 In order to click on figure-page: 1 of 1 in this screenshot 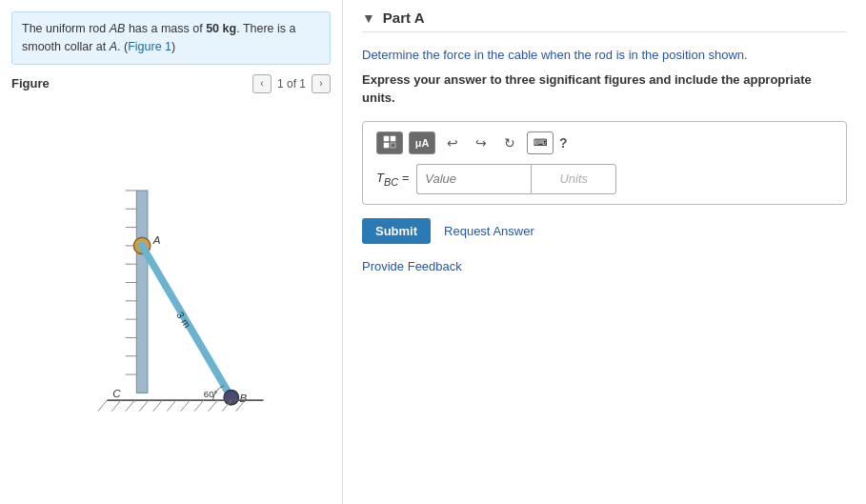, I will do `click(292, 84)`.